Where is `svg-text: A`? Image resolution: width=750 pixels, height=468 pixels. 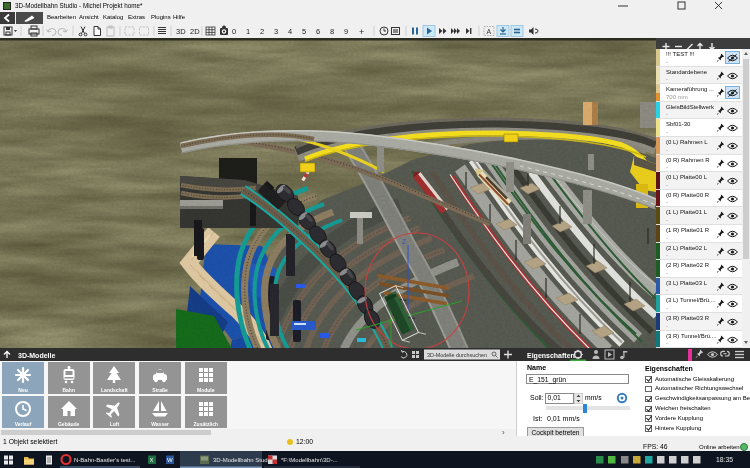
svg-text: A is located at coordinates (490, 32).